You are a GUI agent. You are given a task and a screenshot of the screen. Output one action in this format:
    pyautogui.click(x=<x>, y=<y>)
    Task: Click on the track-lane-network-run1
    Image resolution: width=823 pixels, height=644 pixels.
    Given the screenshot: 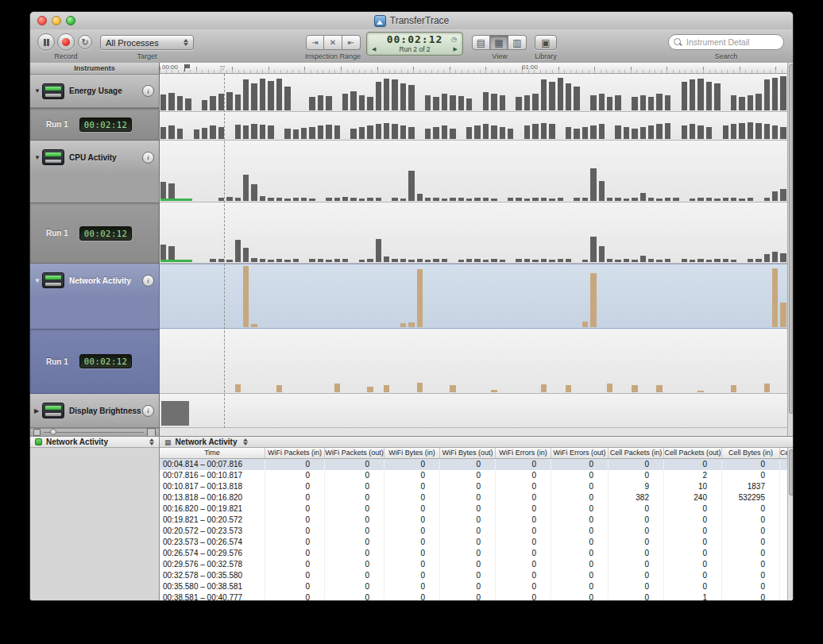 What is the action you would take?
    pyautogui.click(x=473, y=361)
    